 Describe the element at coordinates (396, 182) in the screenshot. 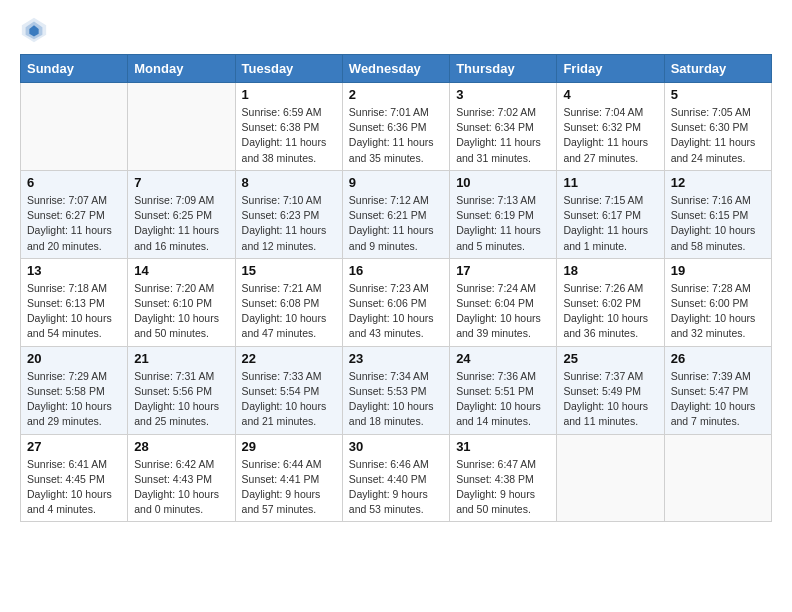

I see `day-number: 9` at that location.